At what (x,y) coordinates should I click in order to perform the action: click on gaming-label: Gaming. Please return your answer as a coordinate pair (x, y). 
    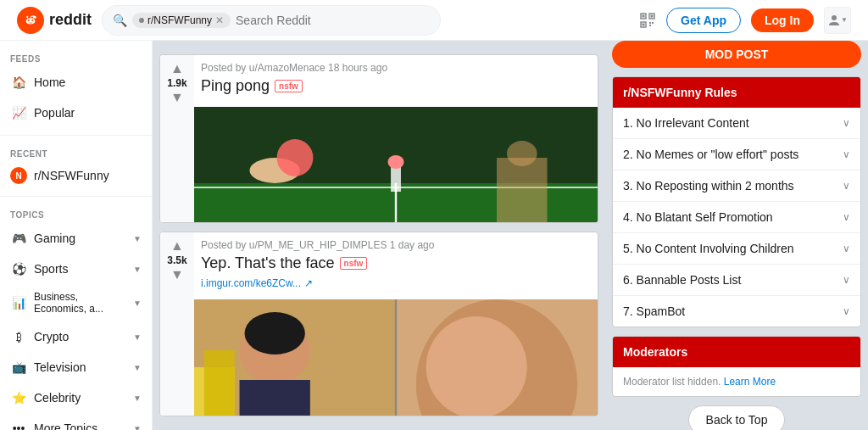
    Looking at the image, I should click on (54, 238).